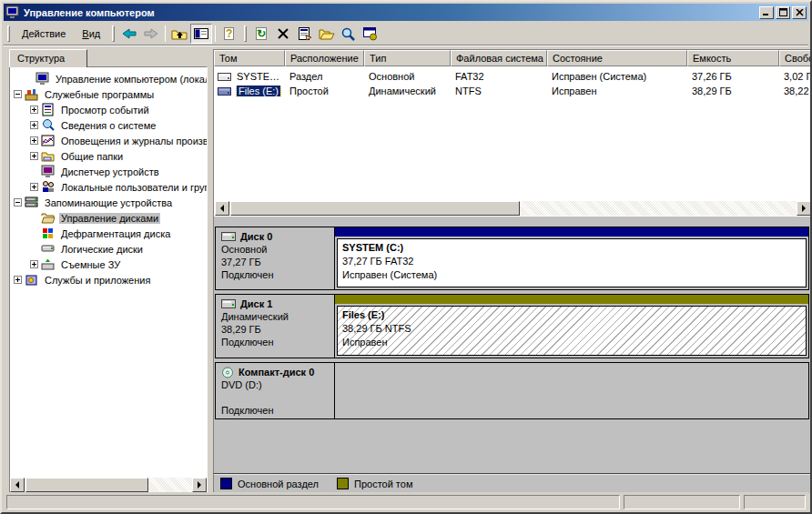 The width and height of the screenshot is (812, 514). I want to click on tree-item-disk-defragmenter: Дефрагментация диска, so click(109, 233).